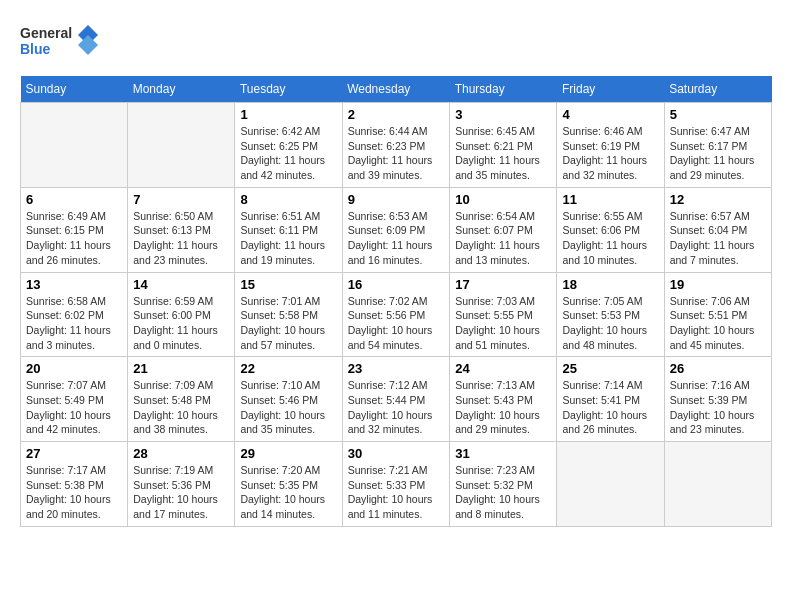 This screenshot has height=612, width=792. I want to click on calendar-cell: 25Sunrise: 7:14 AMSunset: 5:41 PMDayligh…, so click(610, 400).